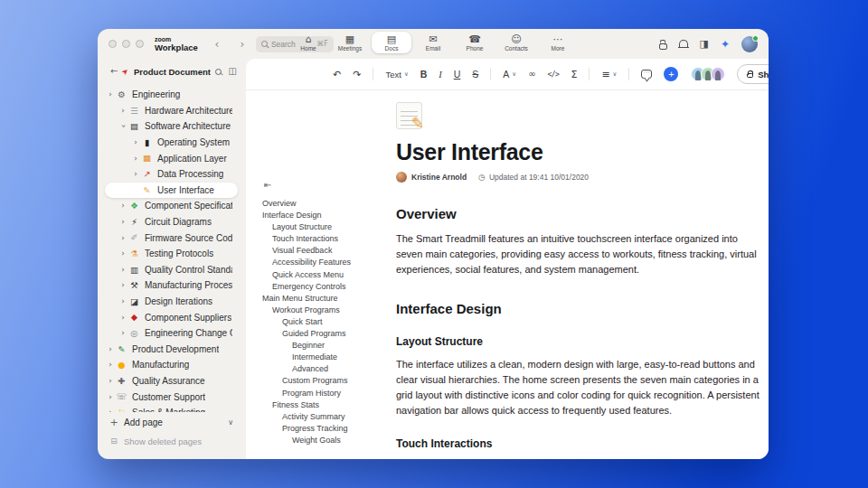 The height and width of the screenshot is (488, 868). What do you see at coordinates (172, 111) in the screenshot?
I see `sidebar-item-hardware-architecture: › ☰ Hardware Architecture` at bounding box center [172, 111].